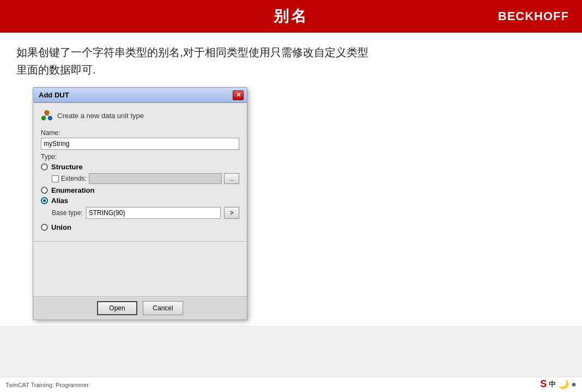 The height and width of the screenshot is (392, 582). I want to click on dut-header: Create a new data unit type, so click(140, 115).